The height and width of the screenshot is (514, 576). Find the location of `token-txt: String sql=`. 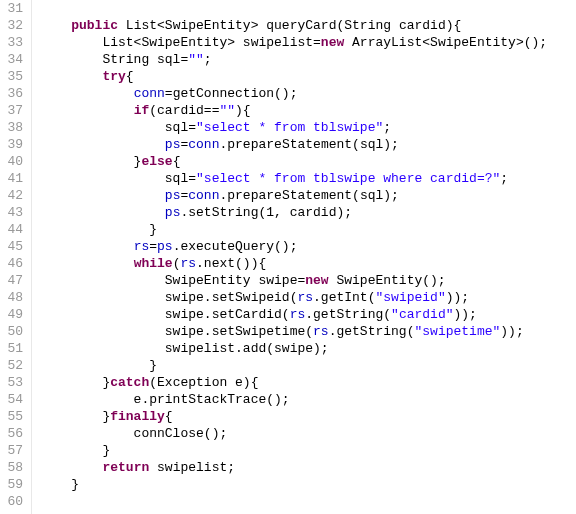

token-txt: String sql= is located at coordinates (114, 60).